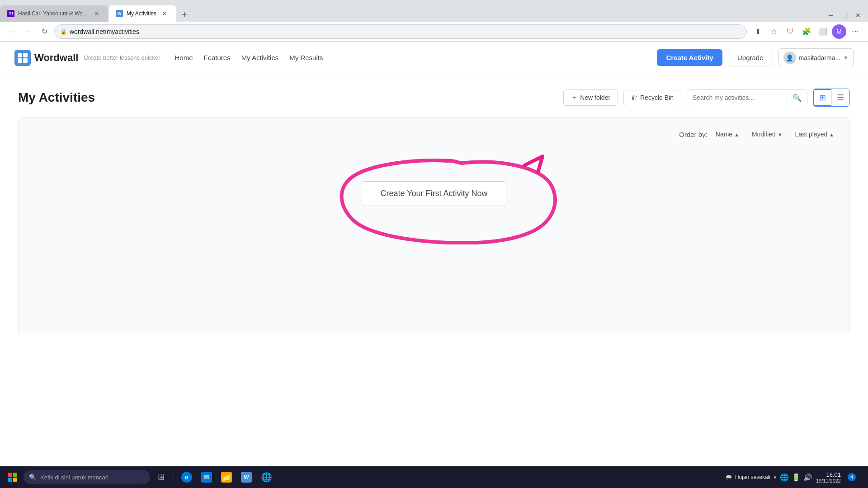 The height and width of the screenshot is (488, 868). What do you see at coordinates (11, 14) in the screenshot?
I see `yahoo-favicon: Y!` at bounding box center [11, 14].